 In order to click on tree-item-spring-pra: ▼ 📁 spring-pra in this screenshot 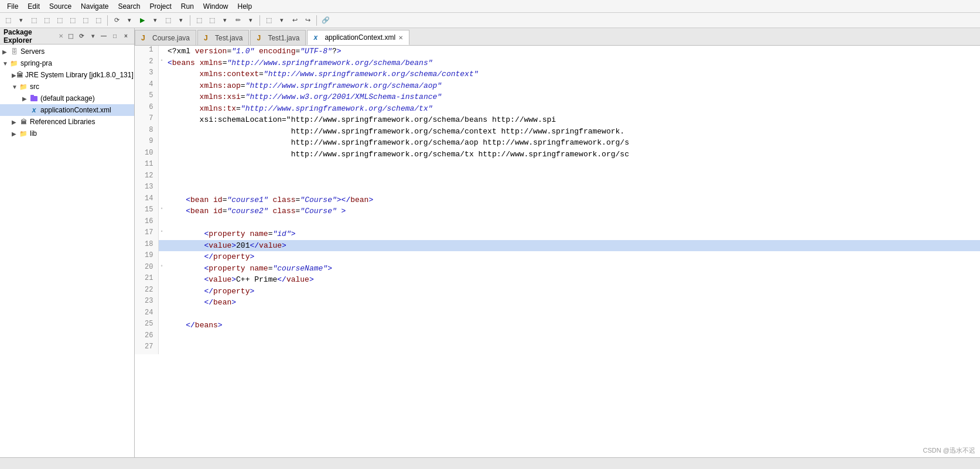, I will do `click(67, 63)`.